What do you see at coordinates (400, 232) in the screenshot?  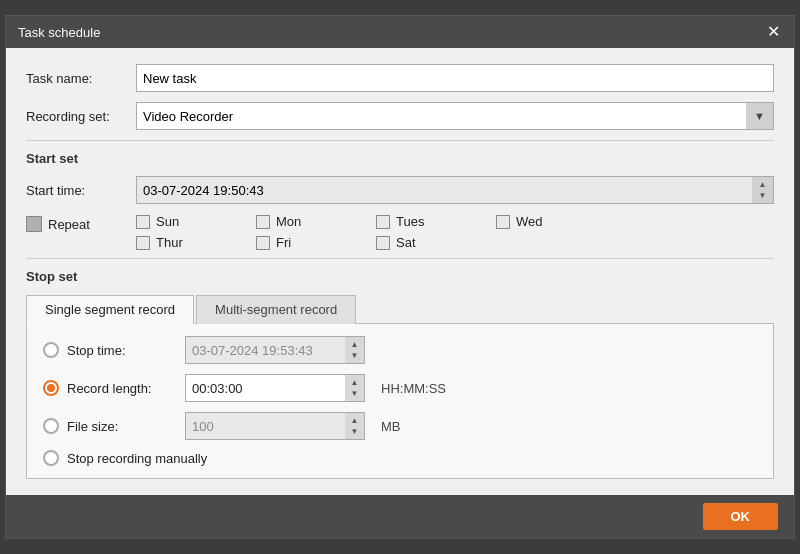 I see `repeat-row: Repeat Sun Mon Tues Wed` at bounding box center [400, 232].